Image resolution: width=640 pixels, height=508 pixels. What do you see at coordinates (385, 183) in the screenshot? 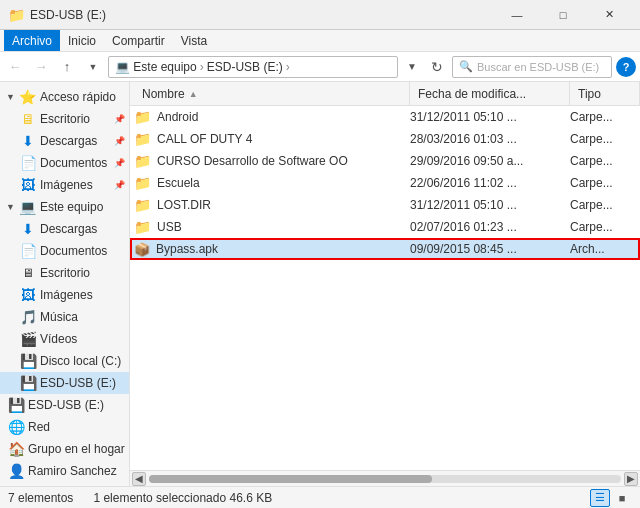
I see `file-row-3: 📁 Escuela 22/06/2016 11:02 ... Carpe...` at bounding box center [385, 183].